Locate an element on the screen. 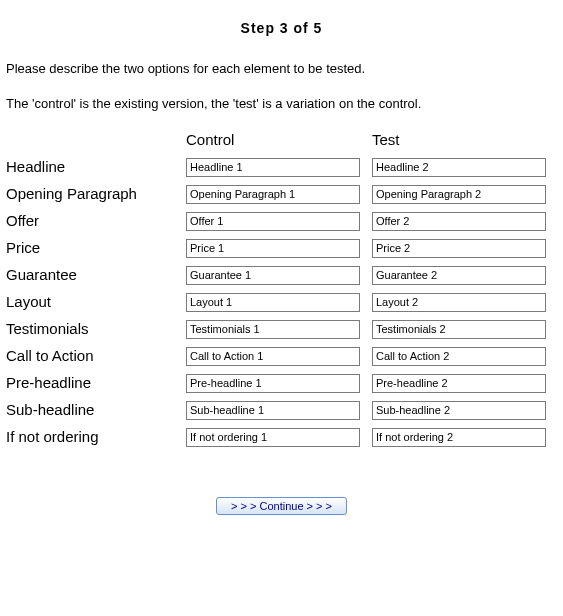  row-label-headline: Headline is located at coordinates (96, 167).